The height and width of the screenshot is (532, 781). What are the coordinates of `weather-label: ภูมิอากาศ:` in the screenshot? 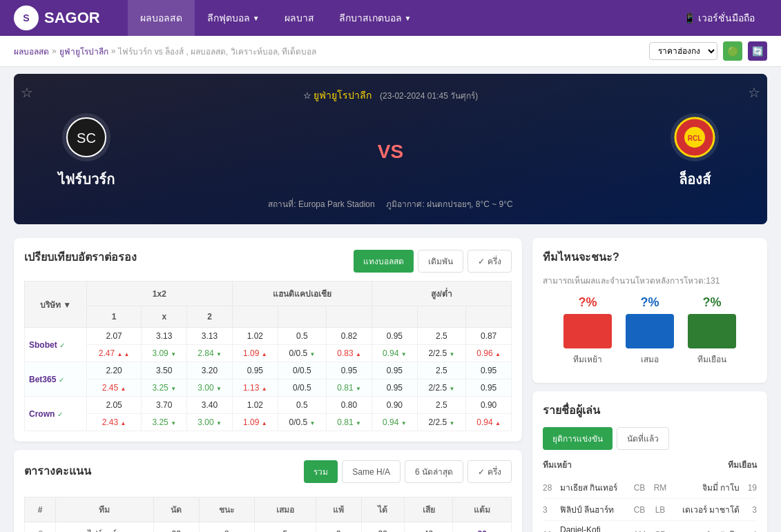 It's located at (405, 204).